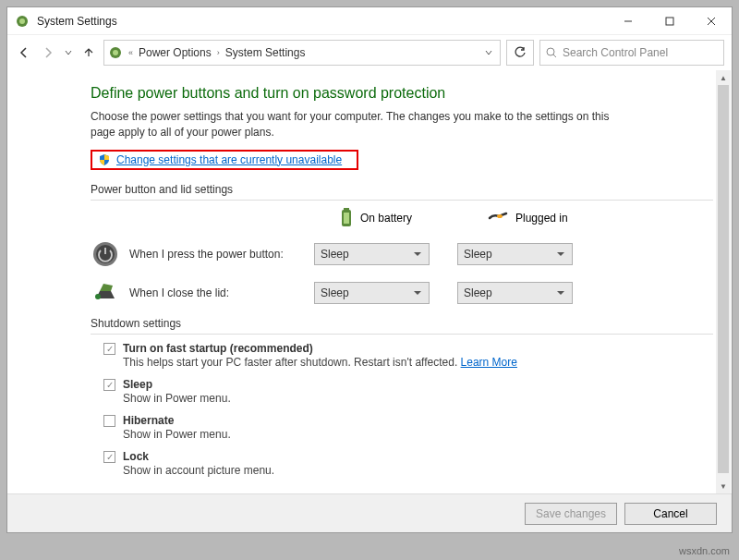 This screenshot has width=739, height=560. What do you see at coordinates (321, 21) in the screenshot?
I see `window-title: System Settings` at bounding box center [321, 21].